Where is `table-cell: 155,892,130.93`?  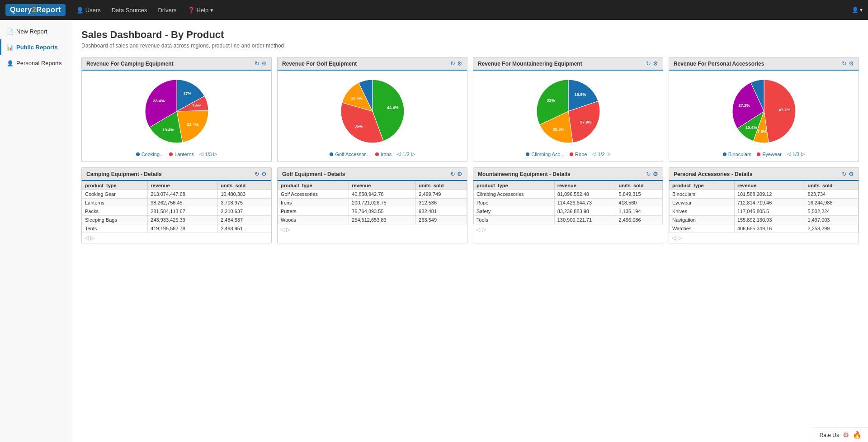 table-cell: 155,892,130.93 is located at coordinates (769, 220).